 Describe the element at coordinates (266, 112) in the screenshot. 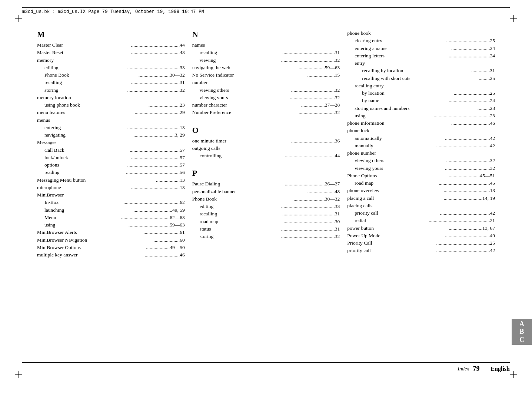

I see `list-item: Number Preference.......................…` at that location.